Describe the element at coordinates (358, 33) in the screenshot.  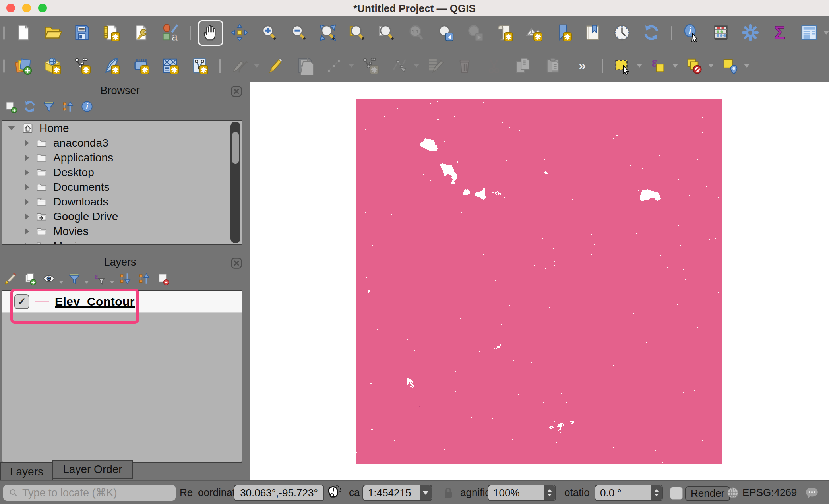
I see `zoom-to-layer-button` at that location.